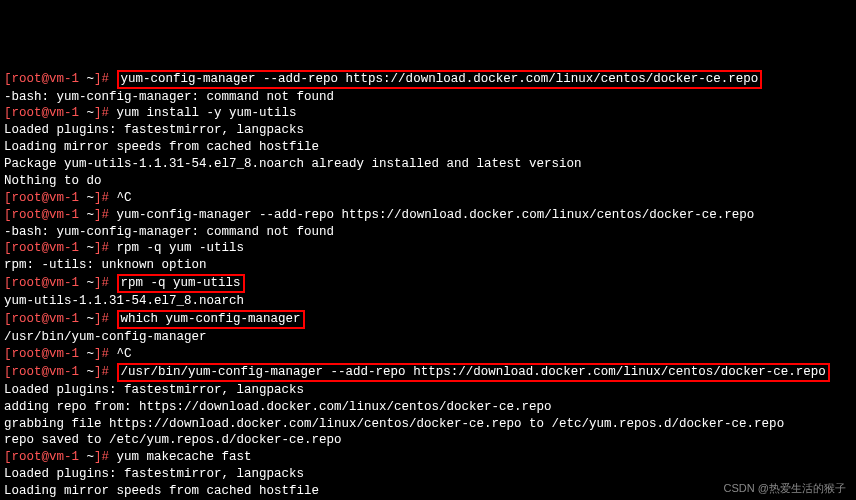  Describe the element at coordinates (428, 266) in the screenshot. I see `terminal-line: rpm: -utils: unknown option` at that location.